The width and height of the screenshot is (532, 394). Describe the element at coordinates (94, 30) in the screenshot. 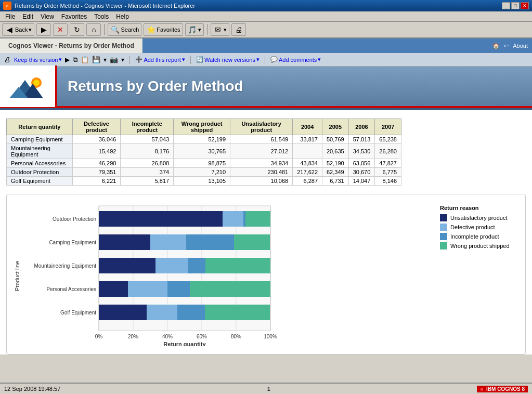

I see `home-button: ⌂` at that location.